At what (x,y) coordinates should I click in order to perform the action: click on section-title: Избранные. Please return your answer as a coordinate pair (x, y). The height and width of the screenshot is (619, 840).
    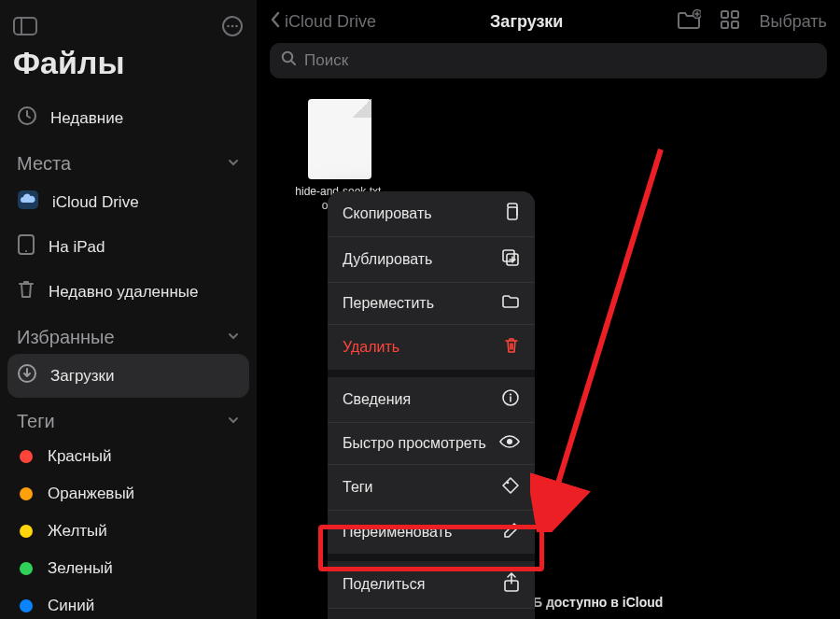
    Looking at the image, I should click on (65, 338).